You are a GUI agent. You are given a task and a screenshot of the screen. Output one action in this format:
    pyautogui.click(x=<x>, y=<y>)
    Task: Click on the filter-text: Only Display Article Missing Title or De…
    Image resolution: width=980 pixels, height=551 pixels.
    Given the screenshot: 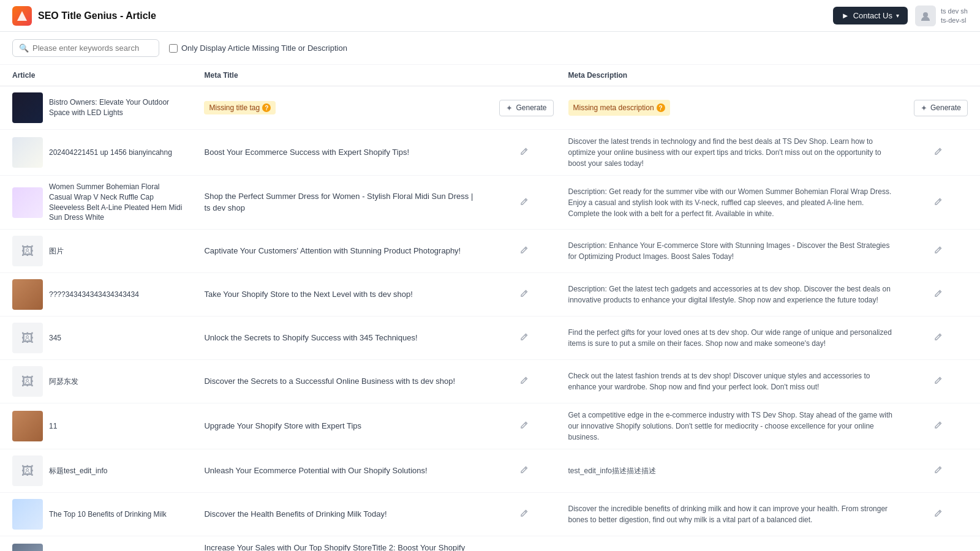 What is the action you would take?
    pyautogui.click(x=265, y=48)
    